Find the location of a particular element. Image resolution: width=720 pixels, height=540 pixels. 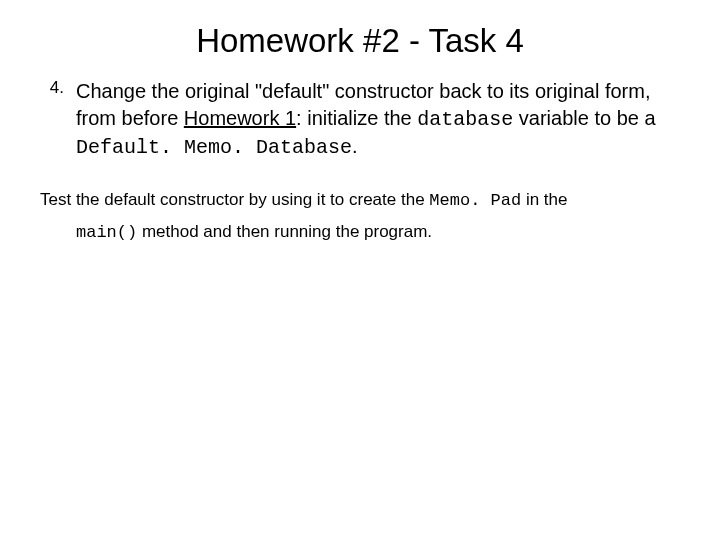

test-text-2: in the is located at coordinates (544, 200).